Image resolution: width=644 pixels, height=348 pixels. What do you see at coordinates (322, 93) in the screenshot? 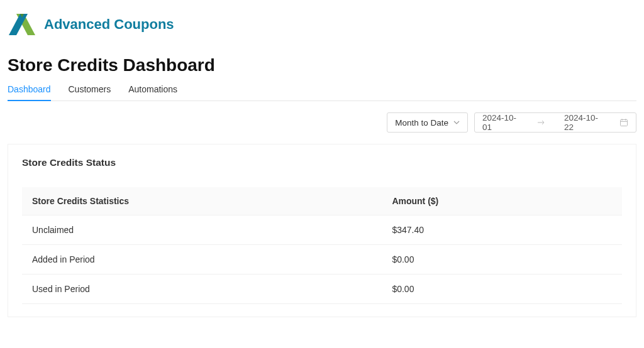
I see `tabs: Dashboard Customers Automations` at bounding box center [322, 93].